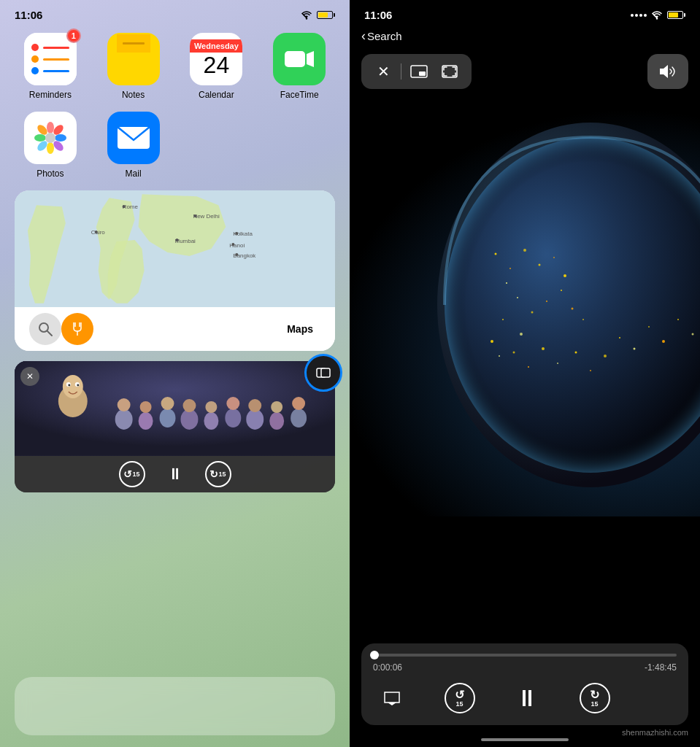 Image resolution: width=700 pixels, height=747 pixels. What do you see at coordinates (525, 667) in the screenshot?
I see `time-row: 0:00:06 -1:48:45` at bounding box center [525, 667].